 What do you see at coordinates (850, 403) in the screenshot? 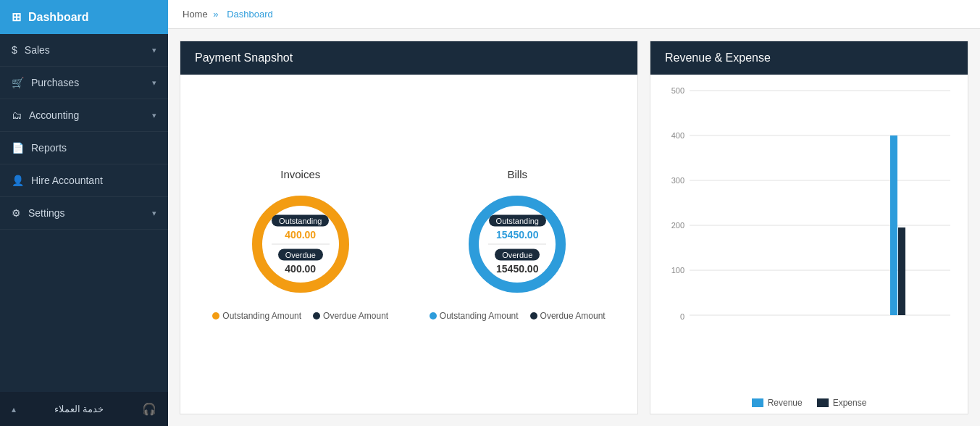
I see `legend-expense-label: Expense` at bounding box center [850, 403].